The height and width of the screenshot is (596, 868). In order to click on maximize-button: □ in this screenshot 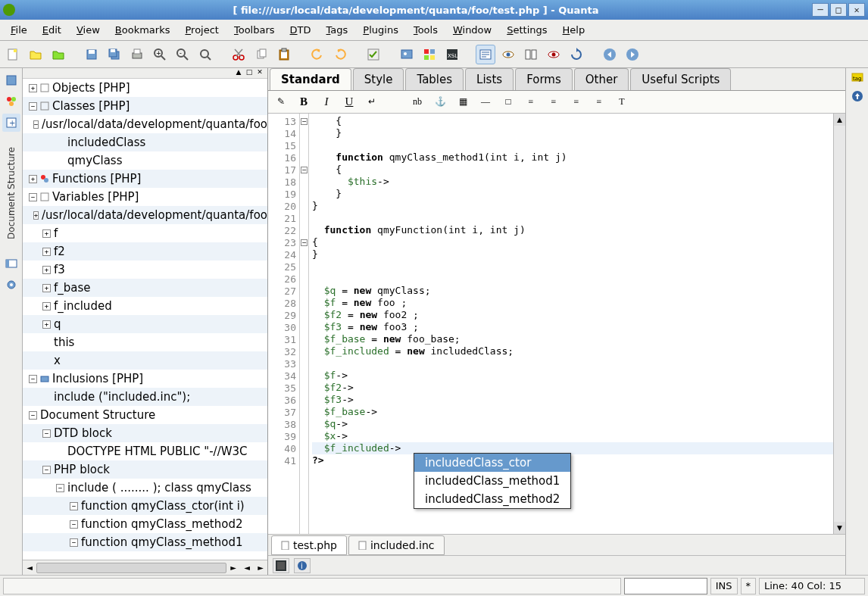, I will do `click(838, 10)`.